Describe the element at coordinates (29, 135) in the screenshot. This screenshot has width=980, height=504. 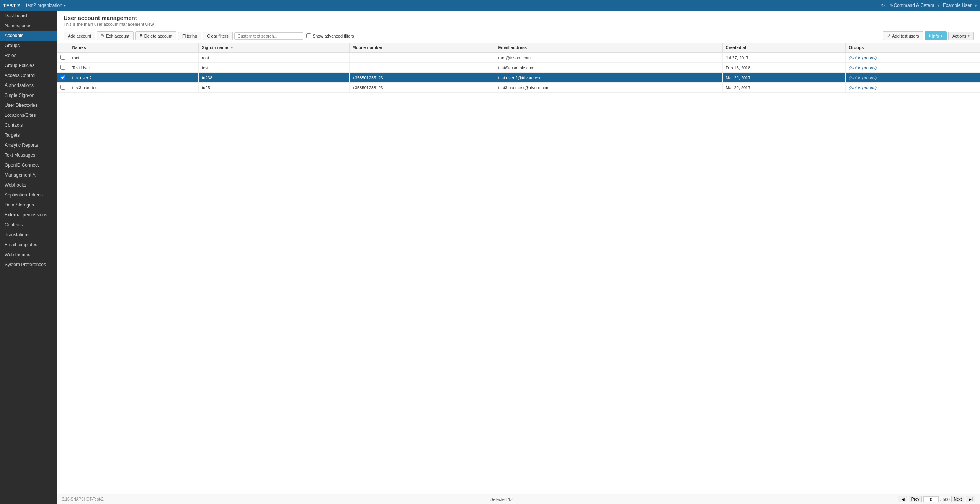
I see `sidebar-item-targets: Targets` at that location.